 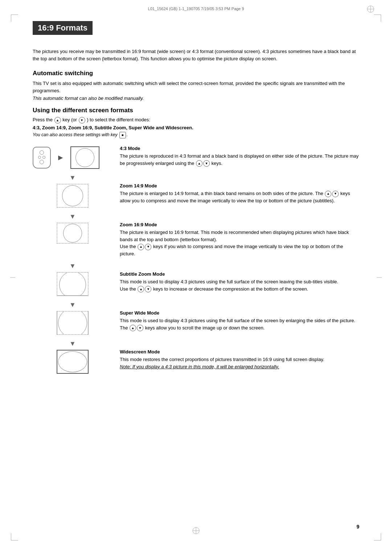 What do you see at coordinates (42, 162) in the screenshot?
I see `remote-btn-down` at bounding box center [42, 162].